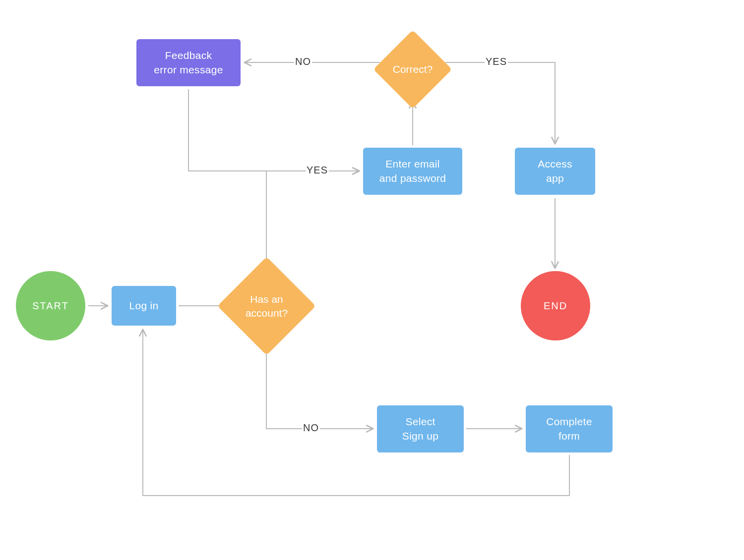 This screenshot has width=744, height=560. What do you see at coordinates (188, 56) in the screenshot?
I see `text-line: Feedback` at bounding box center [188, 56].